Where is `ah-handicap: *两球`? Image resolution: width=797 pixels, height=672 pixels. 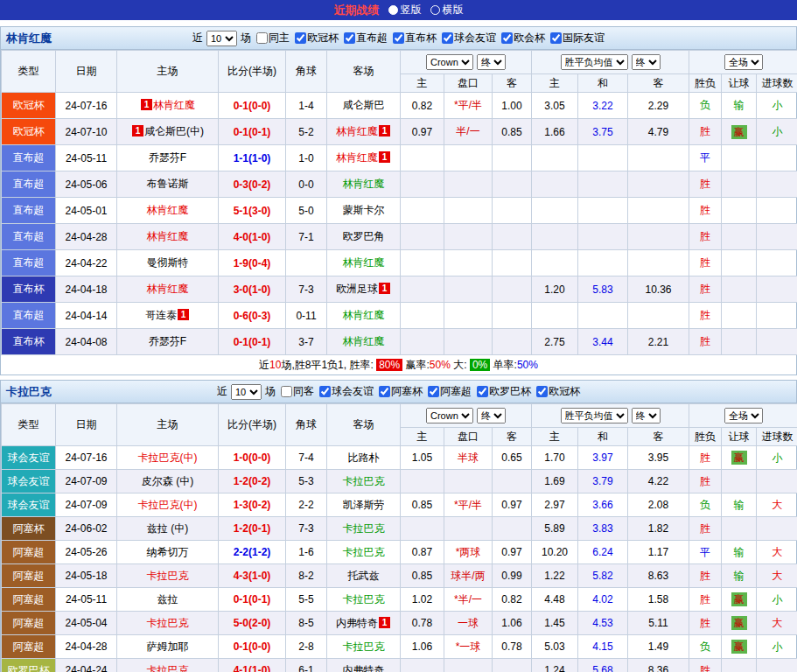
ah-handicap: *两球 is located at coordinates (469, 553).